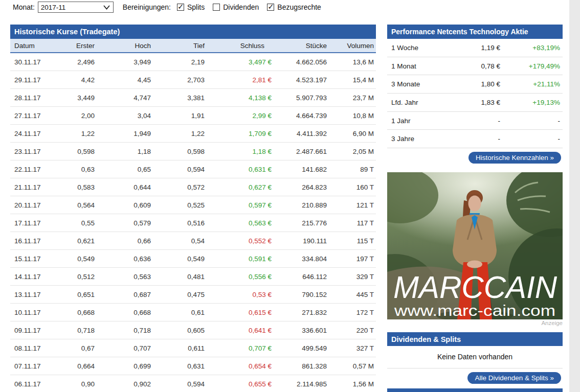 This screenshot has height=392, width=580. What do you see at coordinates (299, 7) in the screenshot?
I see `checkbox-label: Bezugsrechte` at bounding box center [299, 7].